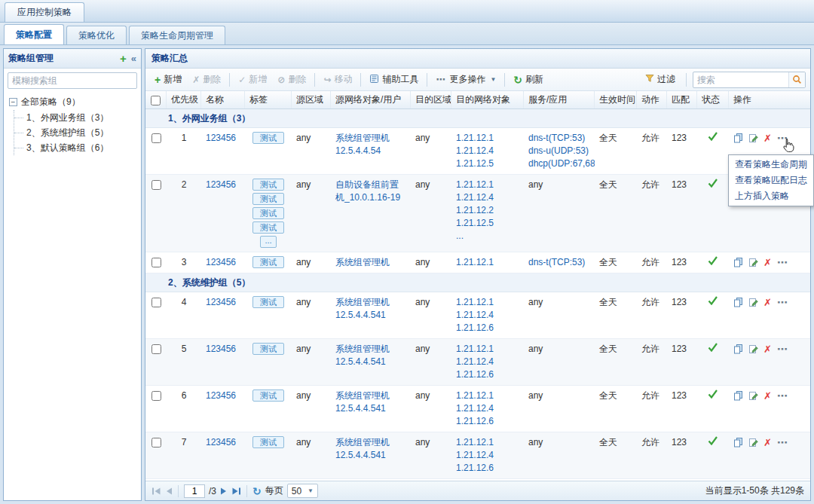  Describe the element at coordinates (257, 491) in the screenshot. I see `refresh-page-icon: ↻` at that location.